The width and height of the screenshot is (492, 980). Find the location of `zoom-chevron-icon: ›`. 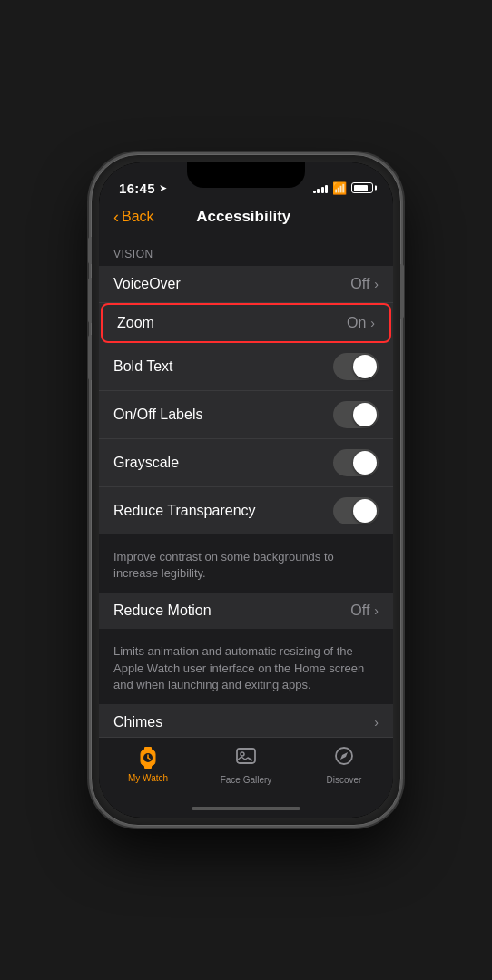

zoom-chevron-icon: › is located at coordinates (372, 323).